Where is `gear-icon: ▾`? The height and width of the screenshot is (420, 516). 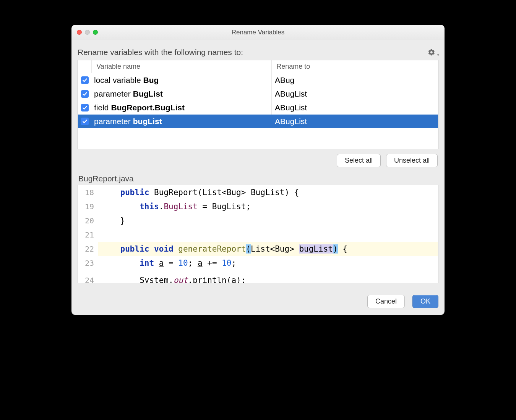
gear-icon: ▾ is located at coordinates (433, 52).